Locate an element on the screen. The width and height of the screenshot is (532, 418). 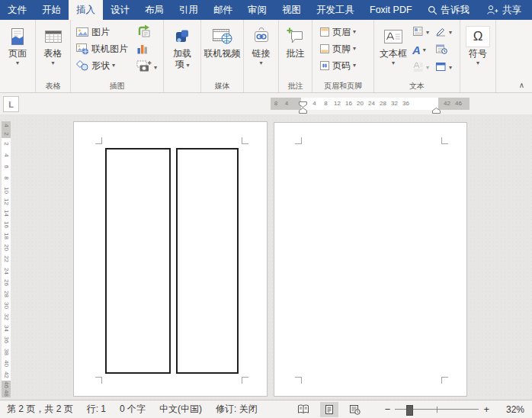
page-number-button-label: 页码 is located at coordinates (341, 66).